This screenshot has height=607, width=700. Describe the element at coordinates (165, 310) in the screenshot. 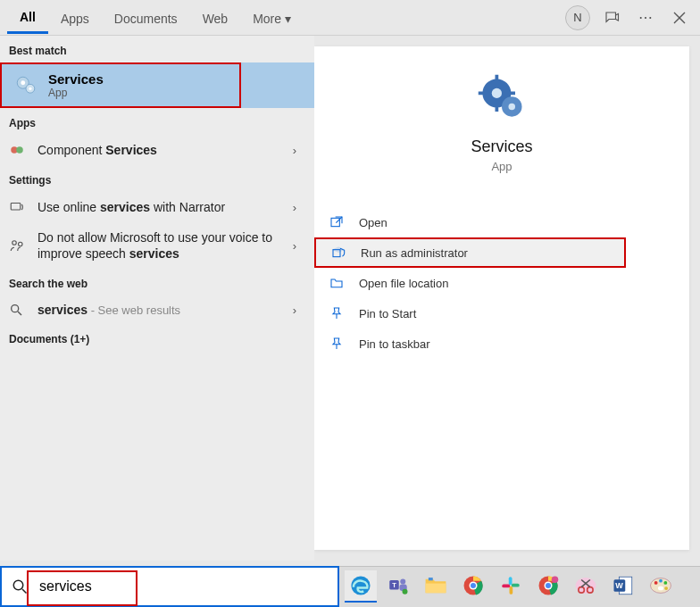

I see `result-label: services - See web results` at that location.